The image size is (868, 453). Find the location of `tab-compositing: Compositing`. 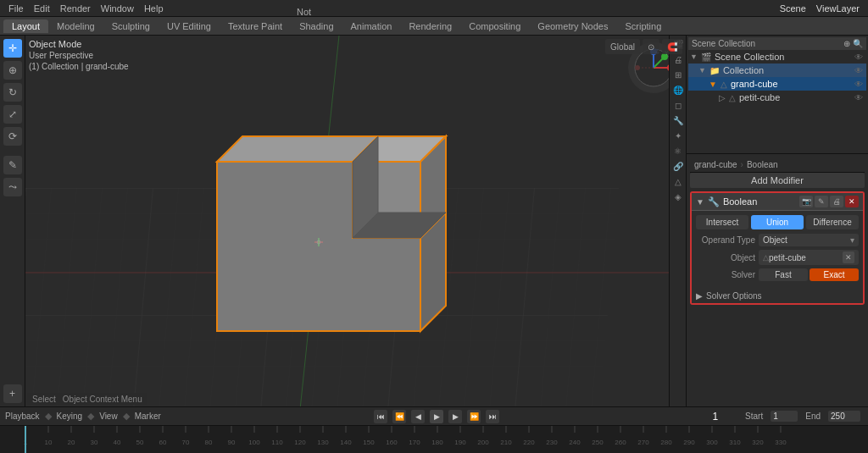

tab-compositing: Compositing is located at coordinates (495, 26).